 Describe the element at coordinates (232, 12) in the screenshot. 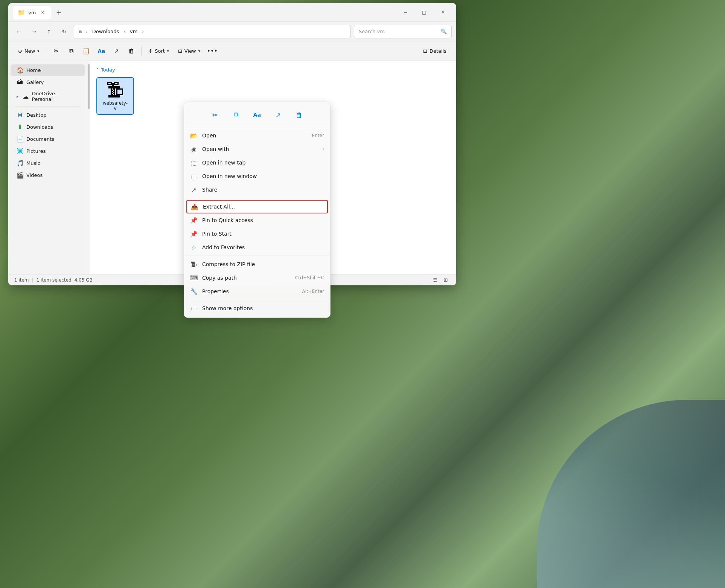

I see `title-bar: 📁 vm ✕ + − □ ✕` at that location.